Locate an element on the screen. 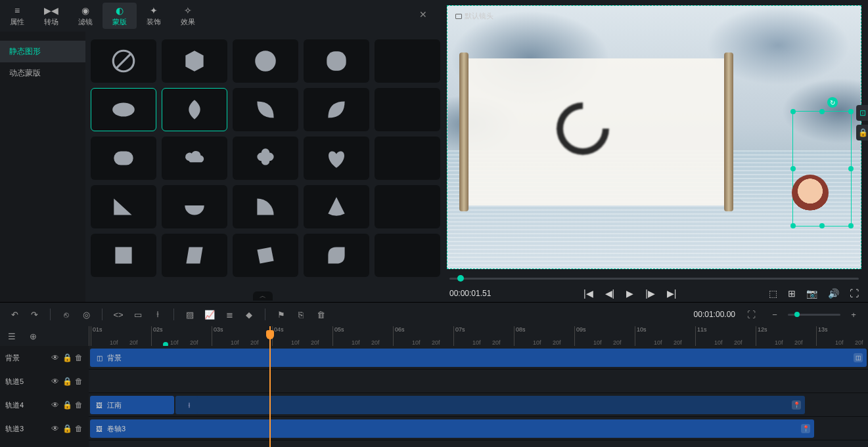 This screenshot has width=868, height=447. tab-decoration: ✦装饰 is located at coordinates (154, 16).